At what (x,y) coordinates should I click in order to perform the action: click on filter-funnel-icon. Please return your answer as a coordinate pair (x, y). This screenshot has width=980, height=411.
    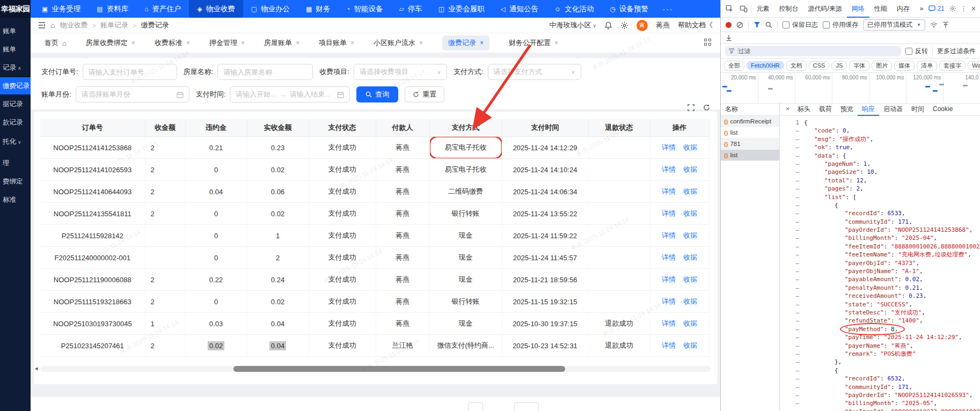
    Looking at the image, I should click on (757, 25).